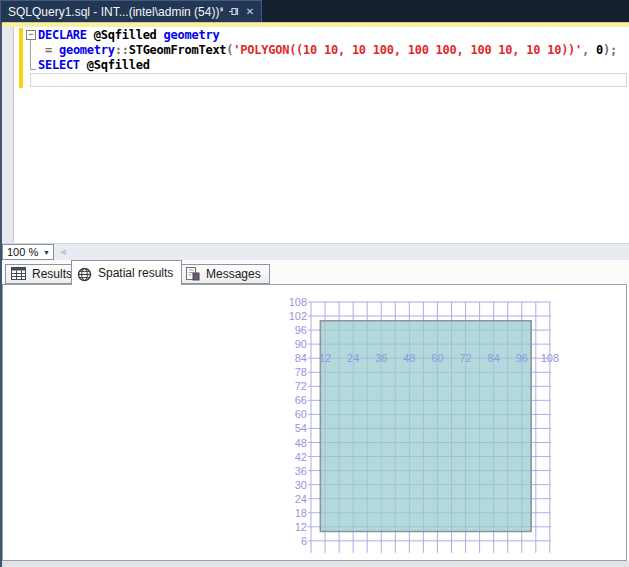 The height and width of the screenshot is (567, 629). Describe the element at coordinates (304, 541) in the screenshot. I see `svg-text: 6` at that location.